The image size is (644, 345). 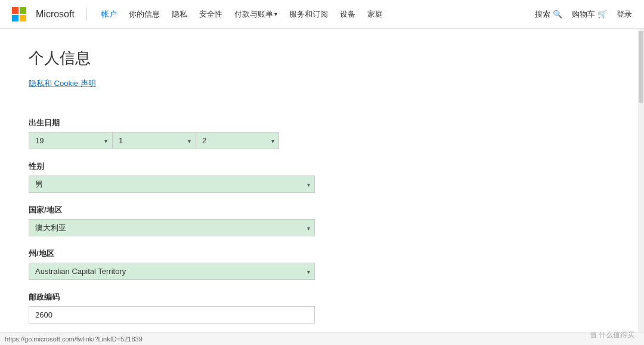 What do you see at coordinates (172, 271) in the screenshot?
I see `region-wrapper: Australian Capital Territory` at bounding box center [172, 271].